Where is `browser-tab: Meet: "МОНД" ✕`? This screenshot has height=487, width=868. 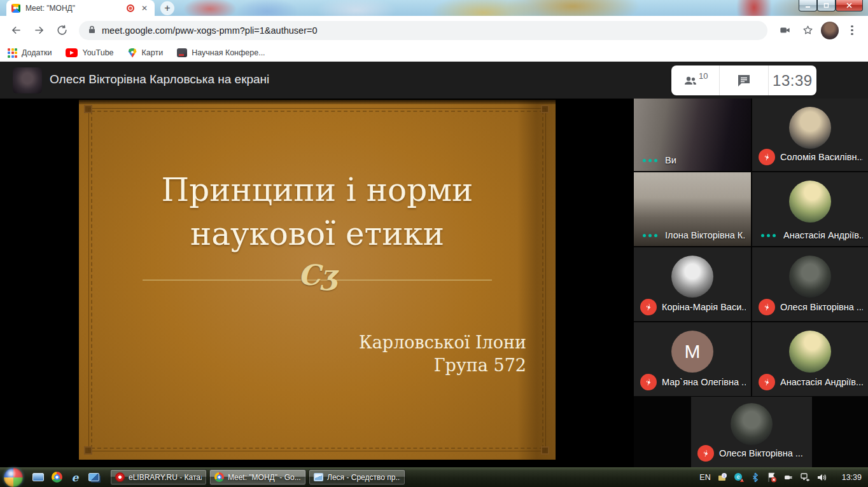 browser-tab: Meet: "МОНД" ✕ is located at coordinates (80, 8).